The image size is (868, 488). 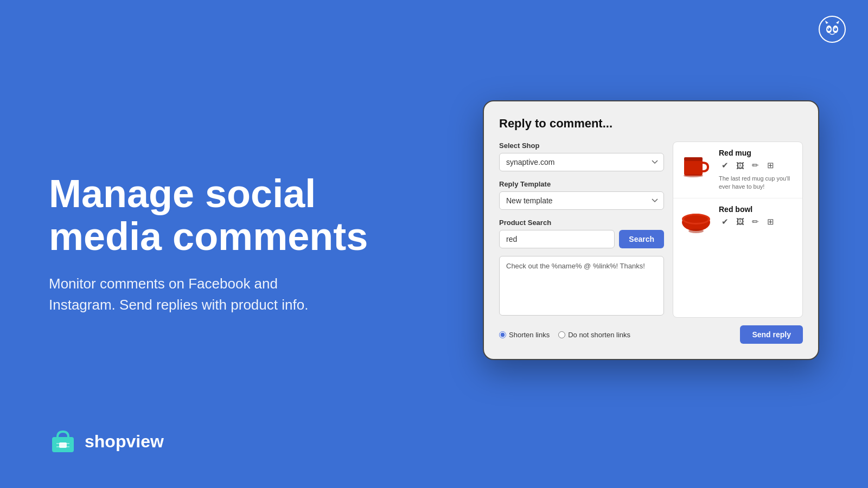 I want to click on image-icon-bowl: 🖼, so click(x=740, y=222).